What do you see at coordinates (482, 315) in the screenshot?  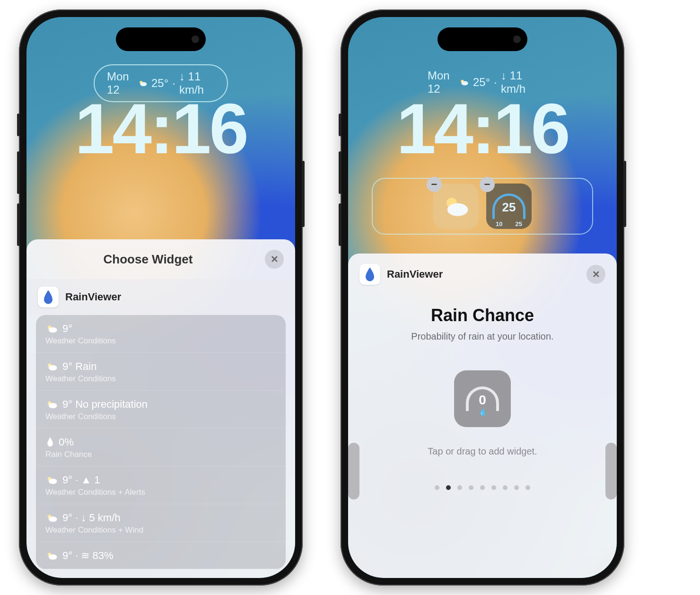 I see `widget-title: Rain Chance` at bounding box center [482, 315].